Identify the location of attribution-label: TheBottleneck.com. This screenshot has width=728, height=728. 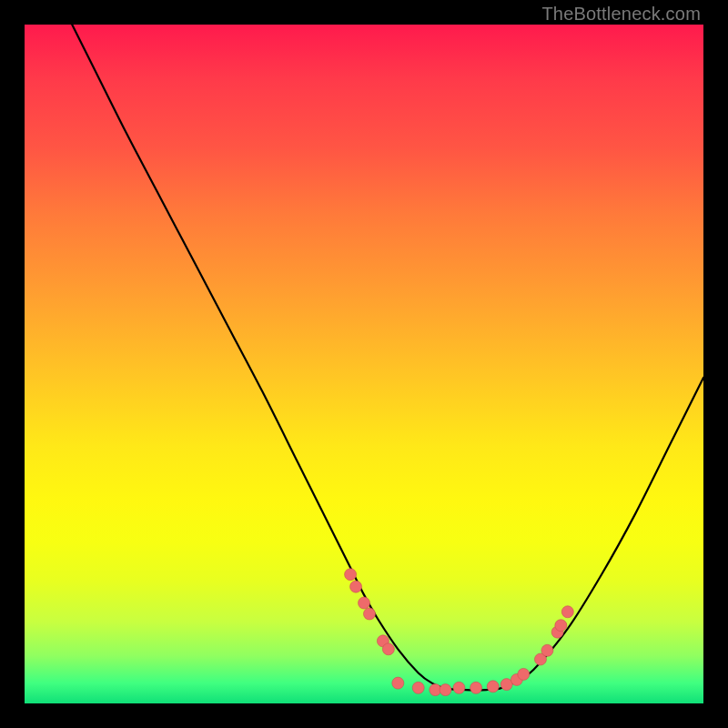
(621, 15).